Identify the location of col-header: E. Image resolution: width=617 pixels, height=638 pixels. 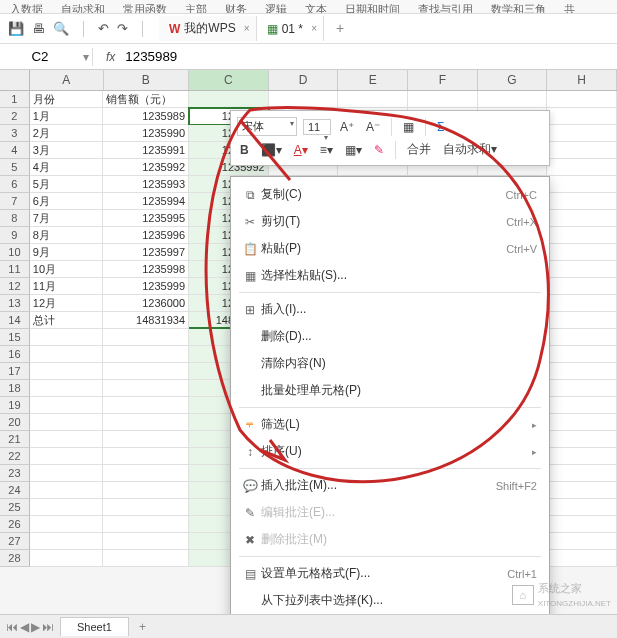
(373, 80).